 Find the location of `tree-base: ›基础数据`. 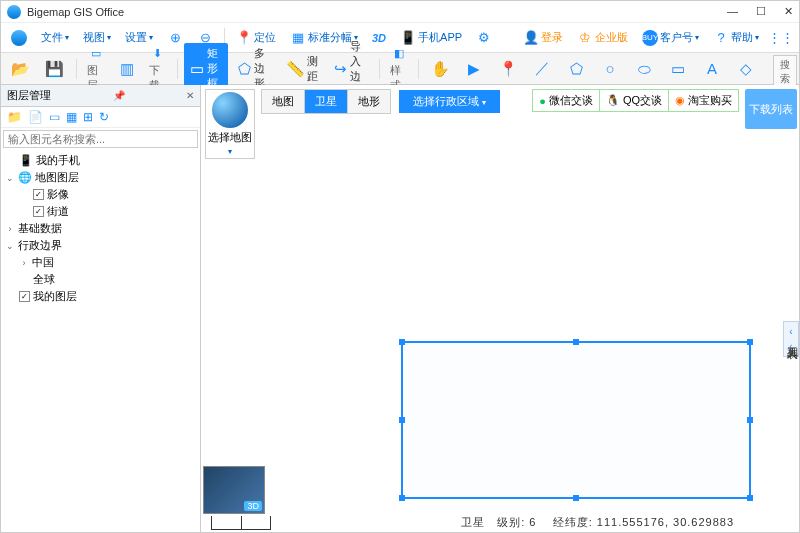

tree-base: ›基础数据 is located at coordinates (100, 228).